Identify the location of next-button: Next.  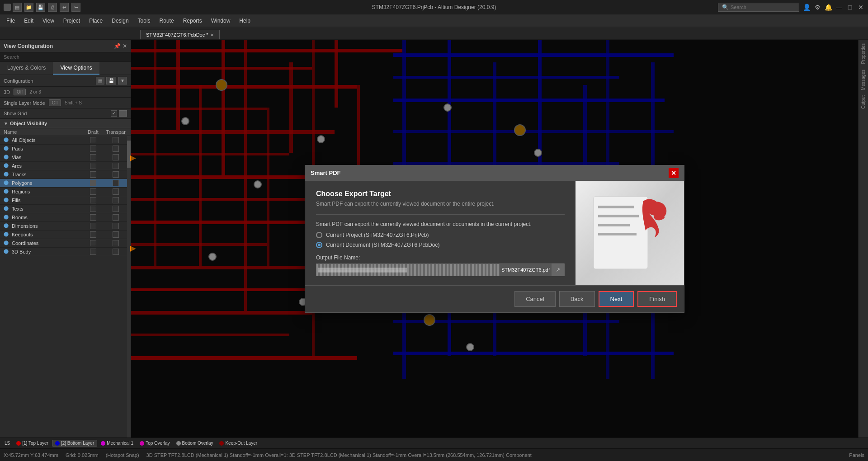
(617, 299).